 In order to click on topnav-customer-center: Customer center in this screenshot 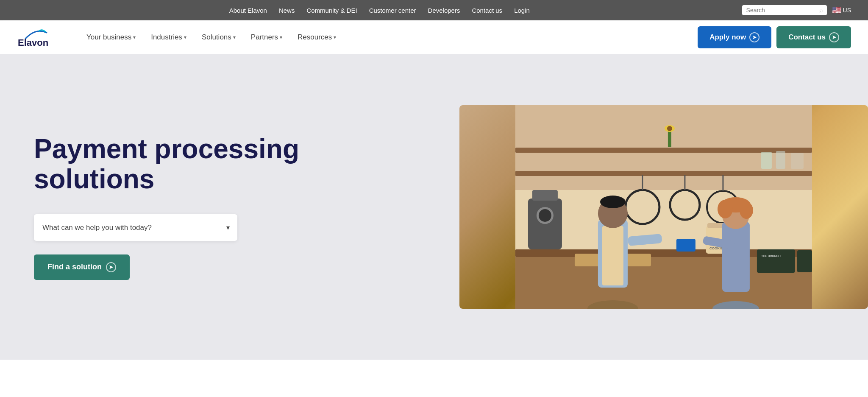, I will do `click(392, 10)`.